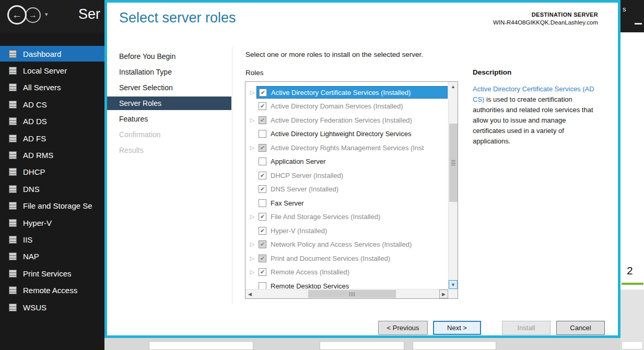  Describe the element at coordinates (630, 271) in the screenshot. I see `dashboard-tile-count: 2` at that location.